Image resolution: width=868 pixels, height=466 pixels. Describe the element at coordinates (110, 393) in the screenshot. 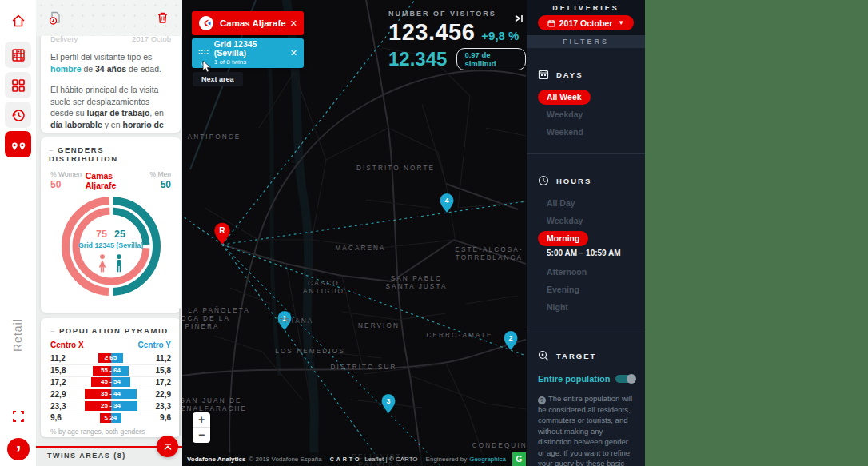

I see `pyramid-row: 22,935 - 4422,9` at that location.